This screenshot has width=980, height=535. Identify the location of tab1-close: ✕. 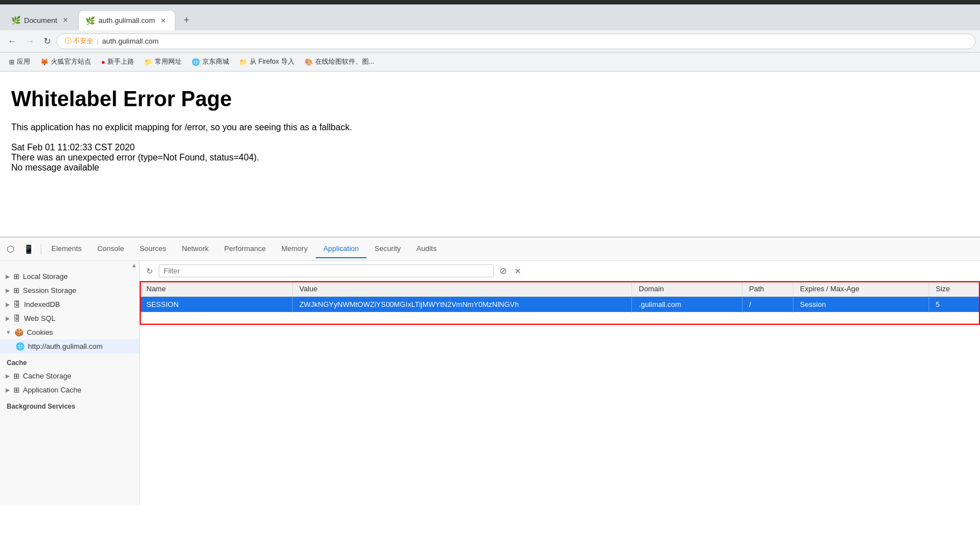
(65, 20).